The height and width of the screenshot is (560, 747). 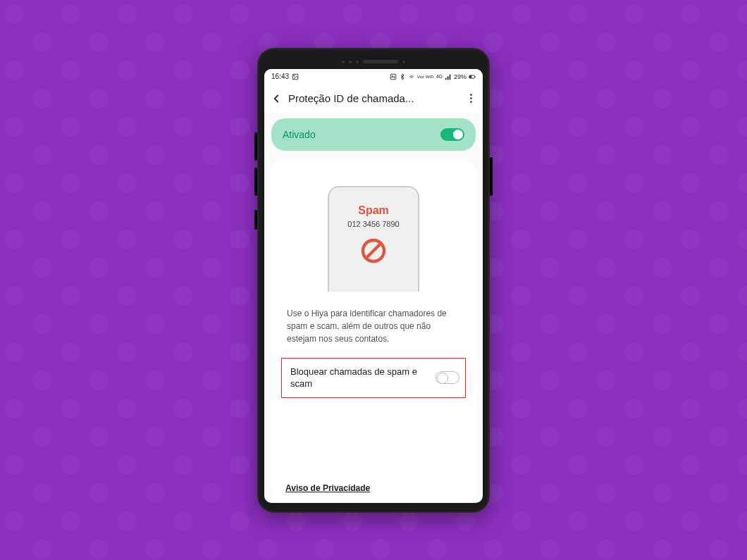 What do you see at coordinates (374, 239) in the screenshot?
I see `spam-illustration: Spam 012 3456 7890` at bounding box center [374, 239].